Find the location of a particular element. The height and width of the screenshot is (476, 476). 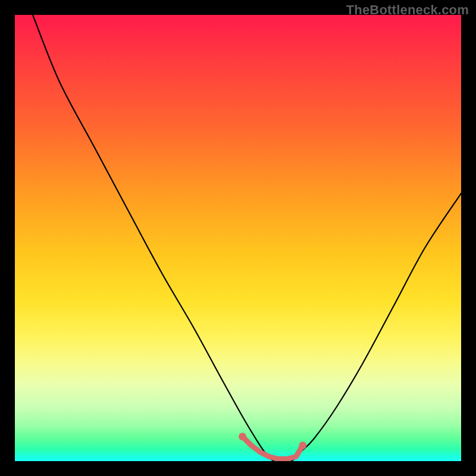

trough-highlight is located at coordinates (273, 446).